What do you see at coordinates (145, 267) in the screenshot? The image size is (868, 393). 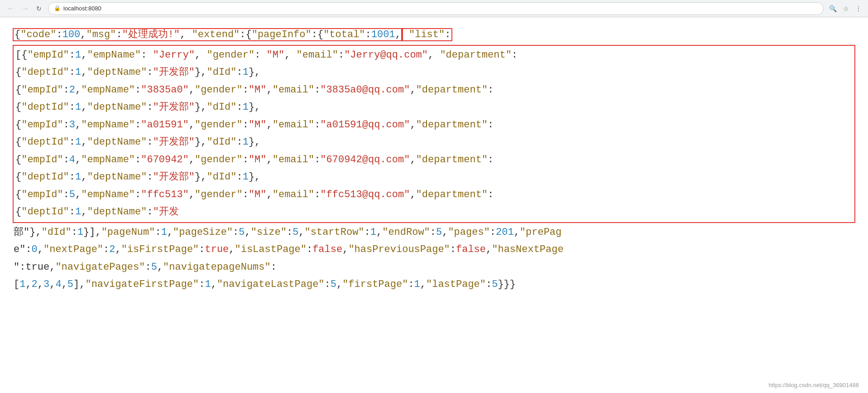 I see `pagination-line-3: ":true,"navigatePages":5,"navigatepageNu…` at bounding box center [145, 267].